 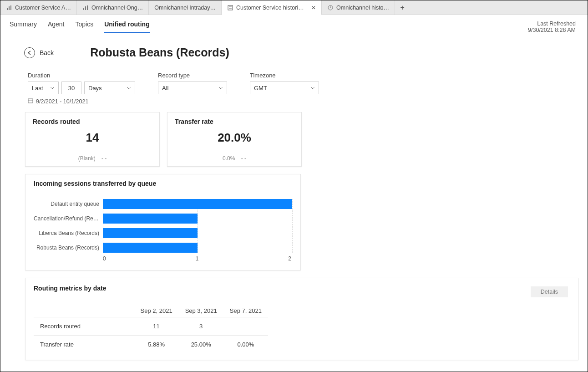 I want to click on window-tab-2: Omnichannel Intraday…, so click(x=185, y=8).